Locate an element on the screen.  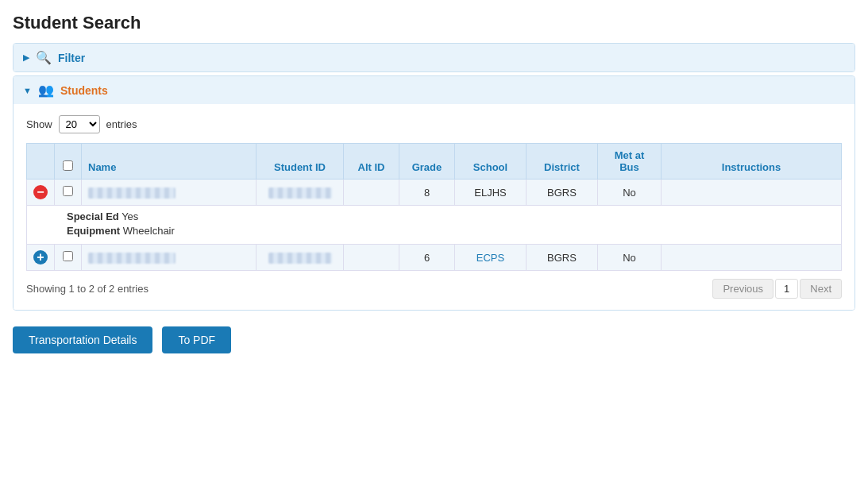
students-group-icon: 👥 is located at coordinates (46, 91).